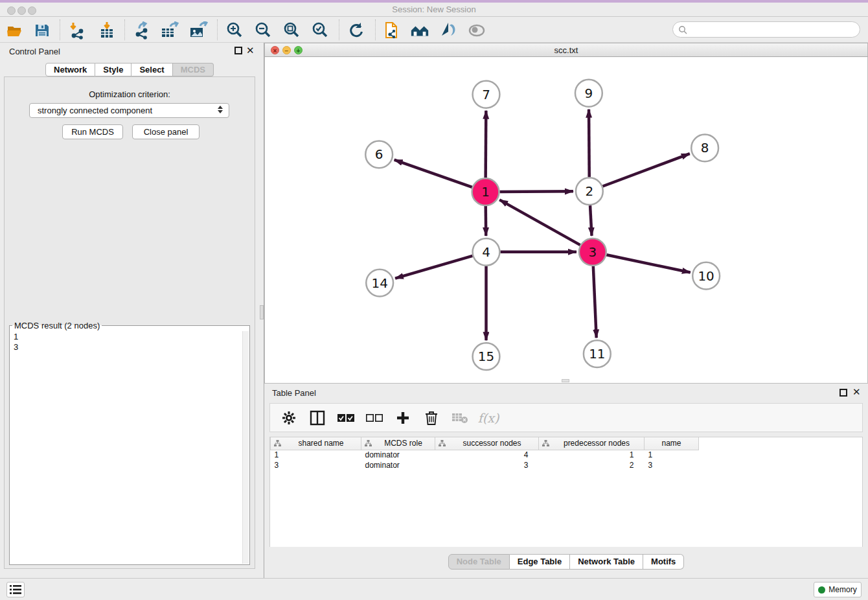 The image size is (868, 600). What do you see at coordinates (250, 51) in the screenshot?
I see `close-panel-icon: ✕` at bounding box center [250, 51].